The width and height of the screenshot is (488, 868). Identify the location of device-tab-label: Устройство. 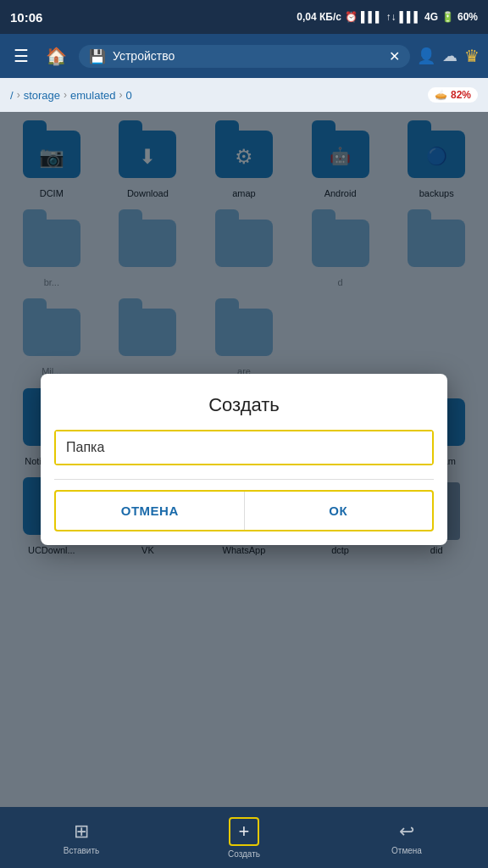
(144, 56).